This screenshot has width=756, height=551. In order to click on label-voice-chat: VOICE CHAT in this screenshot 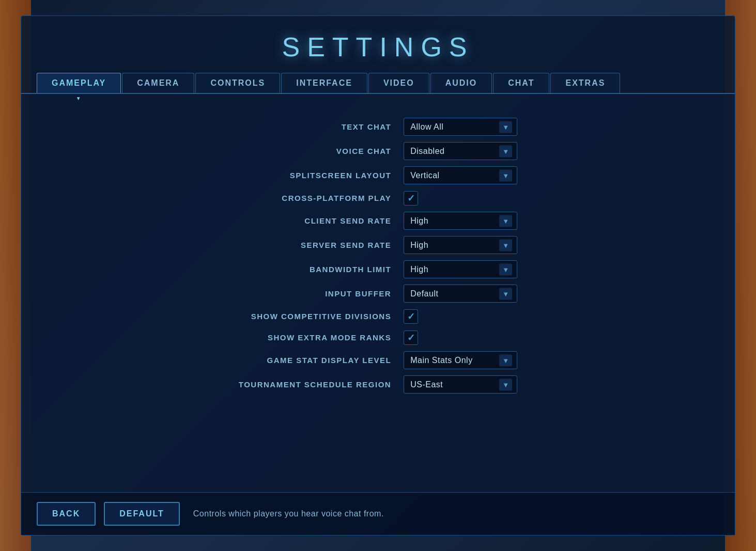, I will do `click(301, 151)`.